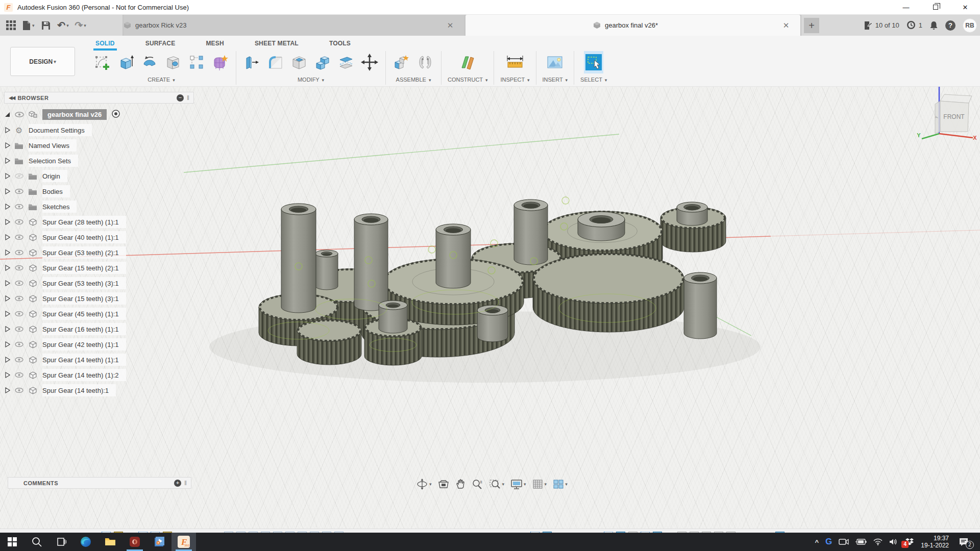 The height and width of the screenshot is (551, 980). I want to click on google-tray-icon: G, so click(829, 542).